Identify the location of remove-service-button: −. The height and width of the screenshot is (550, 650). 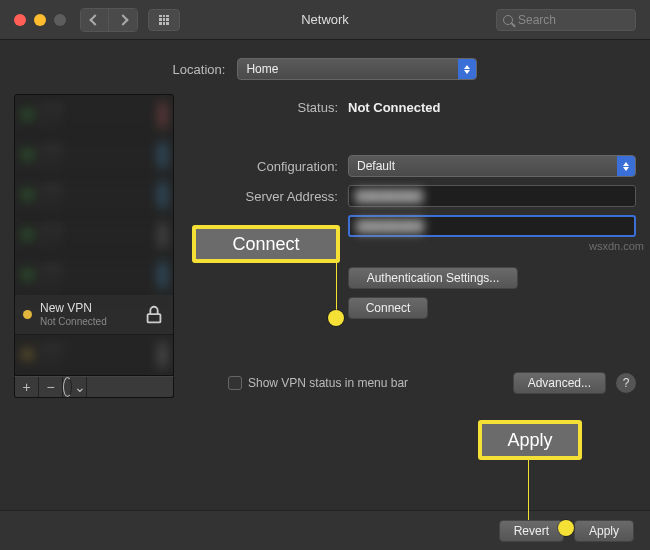
(51, 387).